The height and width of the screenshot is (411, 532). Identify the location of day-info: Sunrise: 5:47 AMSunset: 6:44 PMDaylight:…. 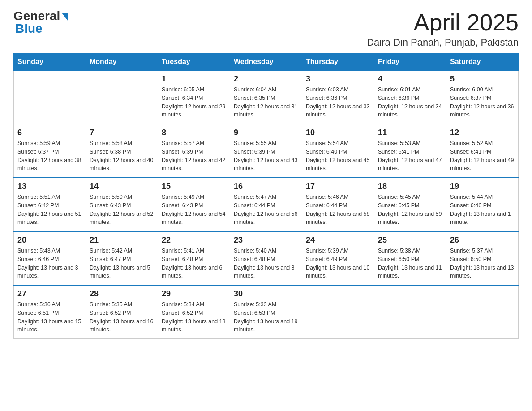
(266, 210).